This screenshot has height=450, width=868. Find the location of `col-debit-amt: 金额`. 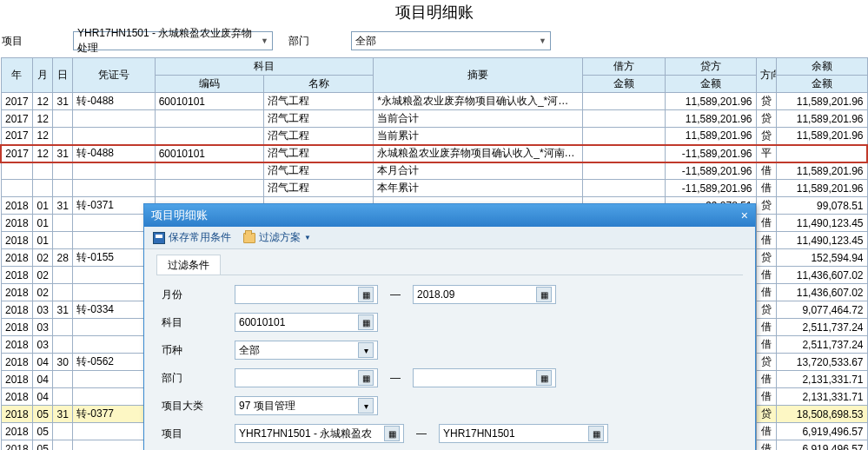

col-debit-amt: 金额 is located at coordinates (624, 84).